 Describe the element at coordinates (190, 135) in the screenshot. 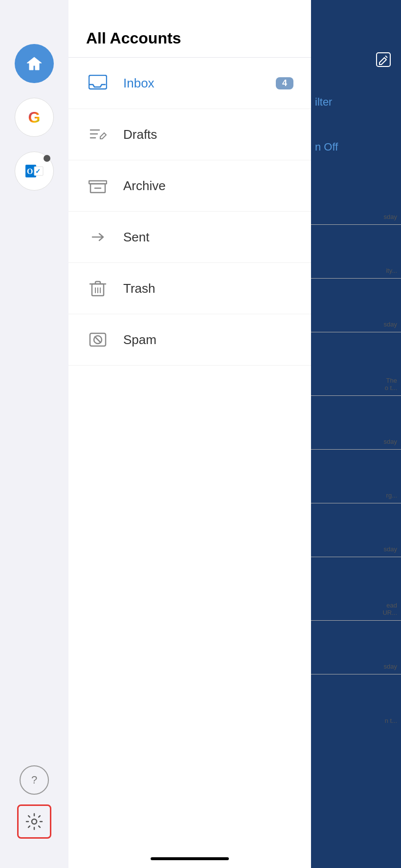

I see `menu-item-drafts: Drafts` at that location.